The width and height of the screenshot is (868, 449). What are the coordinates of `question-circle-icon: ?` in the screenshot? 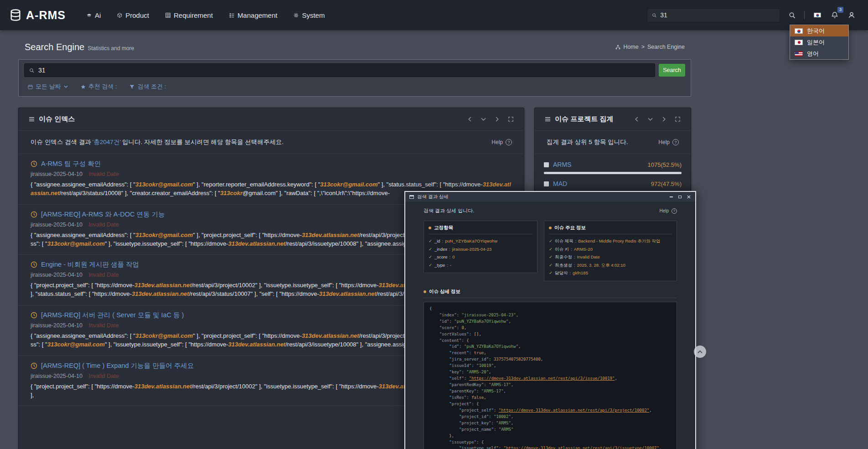 It's located at (509, 142).